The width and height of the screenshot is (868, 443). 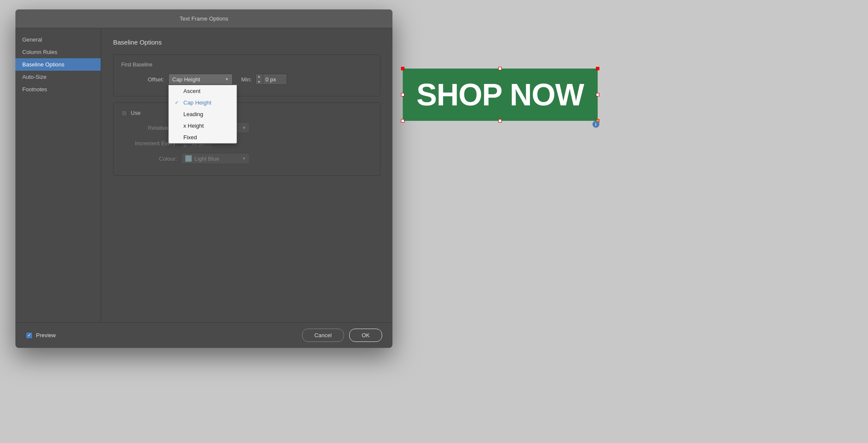 What do you see at coordinates (403, 69) in the screenshot?
I see `handle-top-left` at bounding box center [403, 69].